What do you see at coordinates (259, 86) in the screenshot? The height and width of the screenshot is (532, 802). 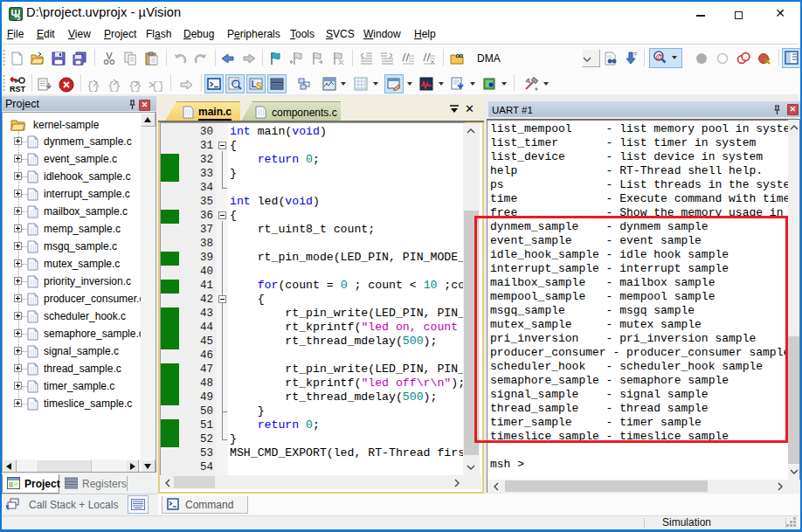 I see `svg-text: S` at bounding box center [259, 86].